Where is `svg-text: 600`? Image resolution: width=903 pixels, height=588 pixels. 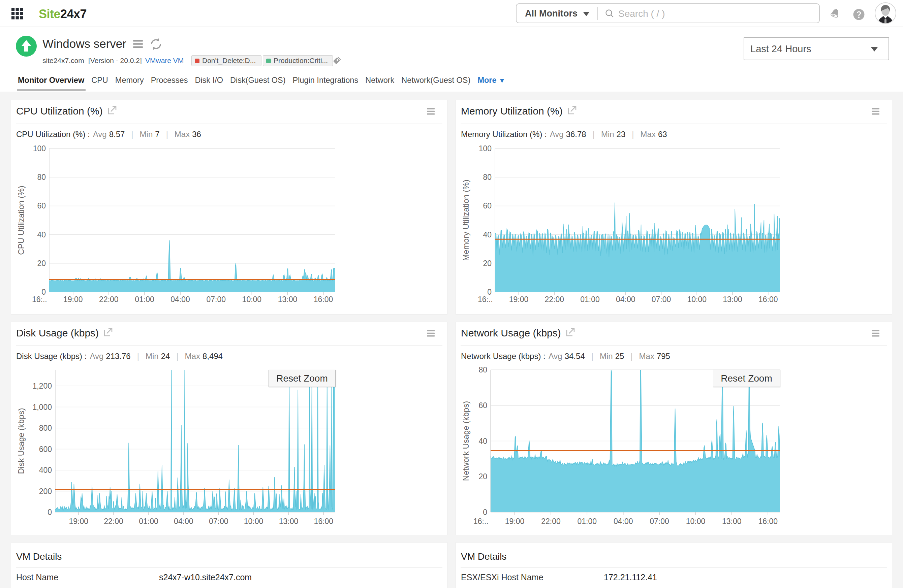 svg-text: 600 is located at coordinates (46, 449).